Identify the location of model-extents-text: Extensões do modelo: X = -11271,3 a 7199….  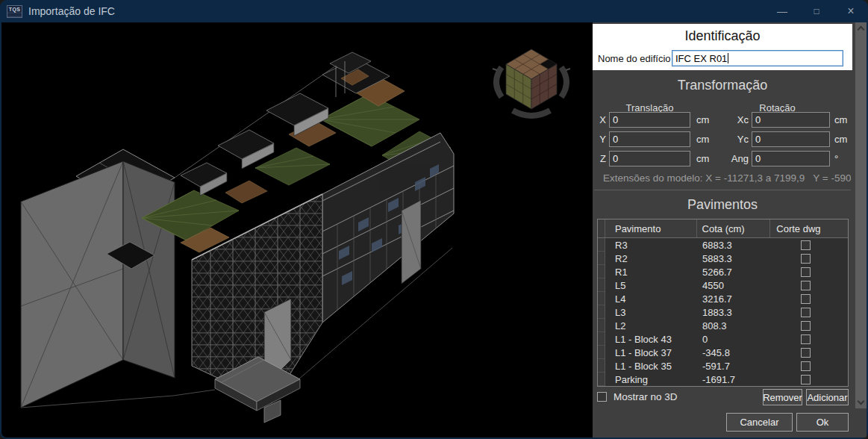
(727, 178).